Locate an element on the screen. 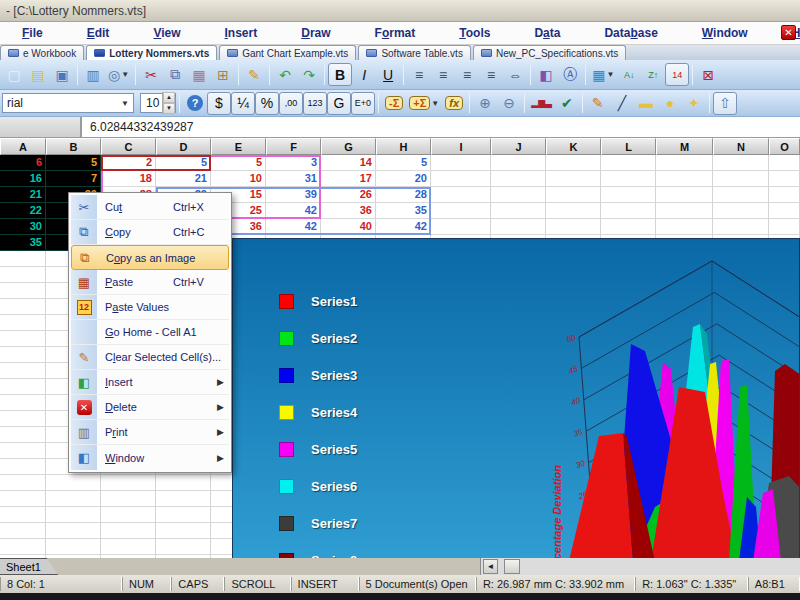 Image resolution: width=800 pixels, height=600 pixels. chevron-down-icon: ▼ is located at coordinates (125, 74).